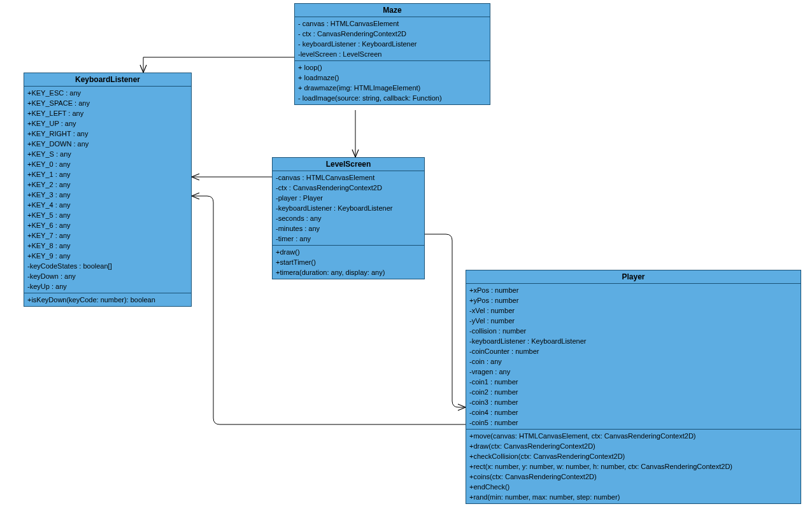  I want to click on attribute-row: +KEY_4 : any, so click(108, 205).